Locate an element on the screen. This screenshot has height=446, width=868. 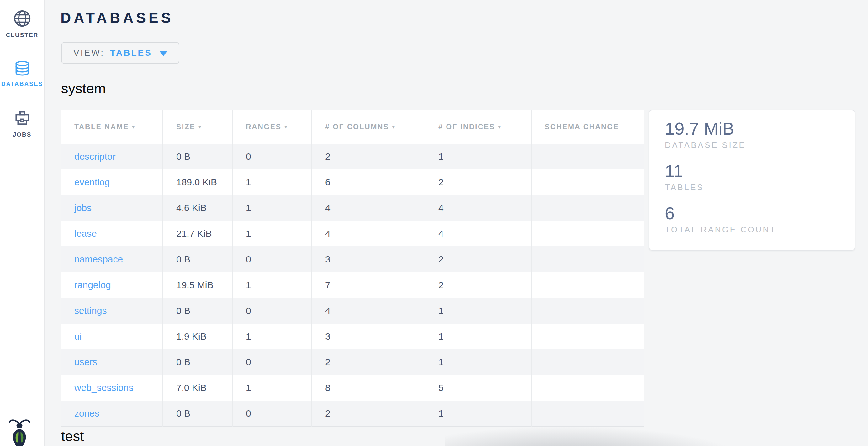
view-selector-value: TABLES is located at coordinates (131, 53).